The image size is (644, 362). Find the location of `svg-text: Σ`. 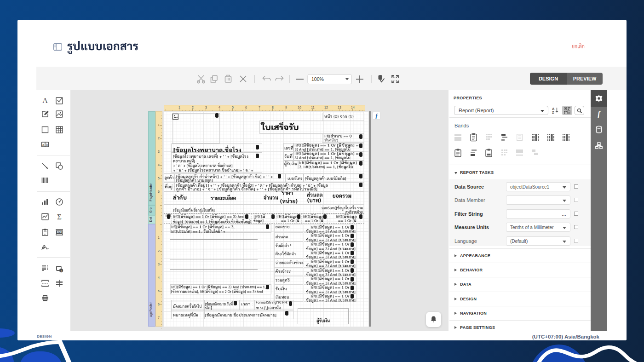

svg-text: Σ is located at coordinates (59, 217).